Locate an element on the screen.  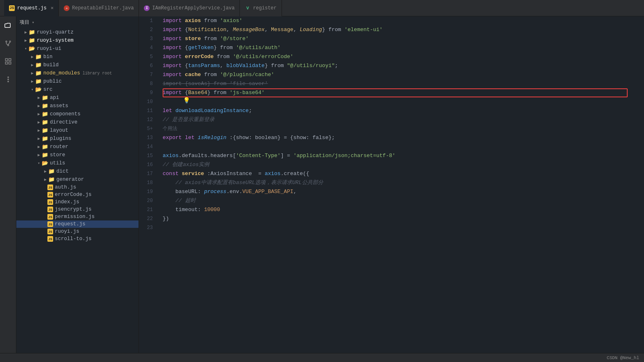
sidebar-item-scroll-to-js: JS scroll-to.js is located at coordinates (78, 239).